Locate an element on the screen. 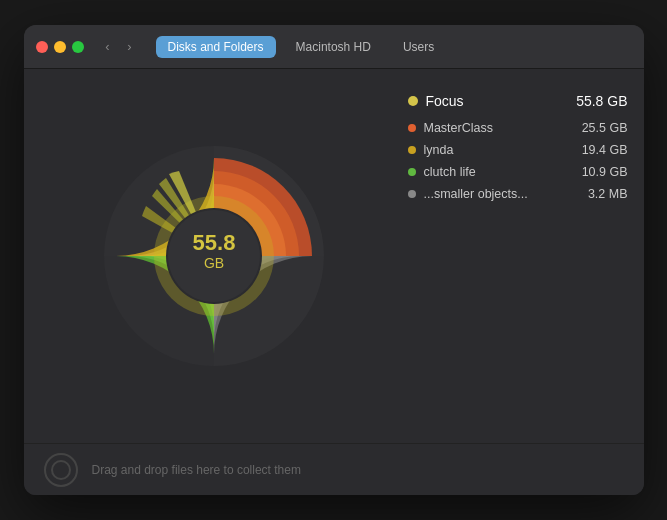 This screenshot has height=520, width=667. legend-label-1: lynda is located at coordinates (439, 150).